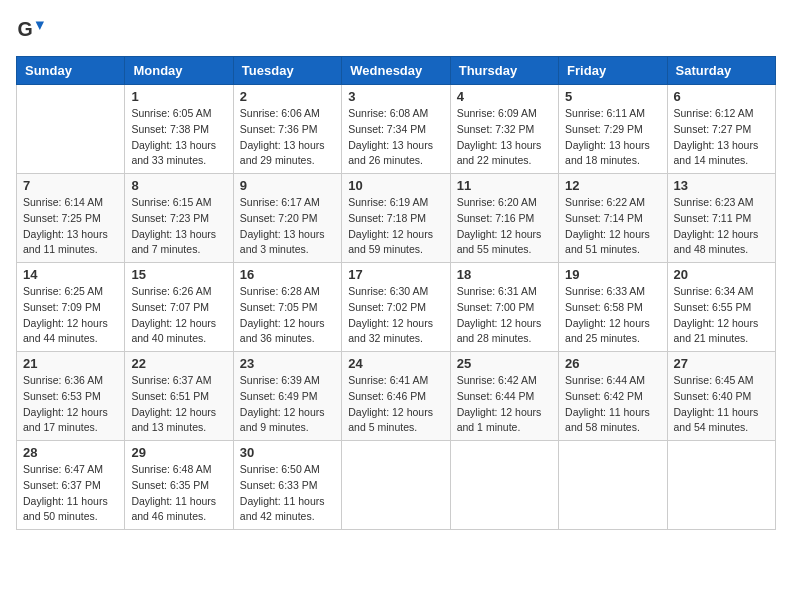 The width and height of the screenshot is (792, 612). What do you see at coordinates (178, 96) in the screenshot?
I see `day-number: 1` at bounding box center [178, 96].